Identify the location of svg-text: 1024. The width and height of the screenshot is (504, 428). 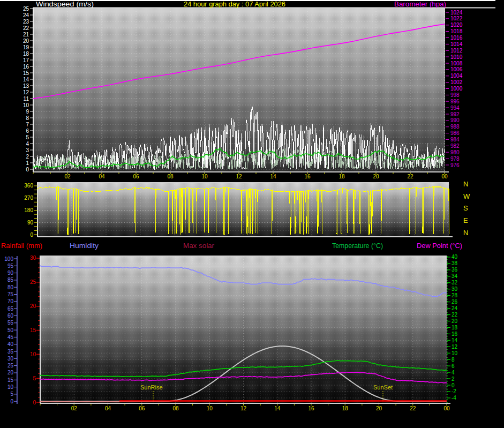
(456, 13).